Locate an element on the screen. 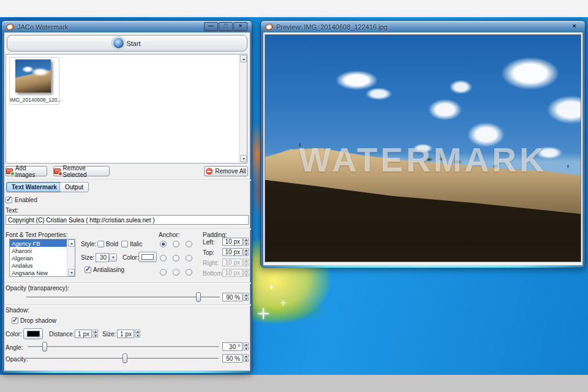 The height and width of the screenshot is (392, 588). italic-checkbox is located at coordinates (125, 244).